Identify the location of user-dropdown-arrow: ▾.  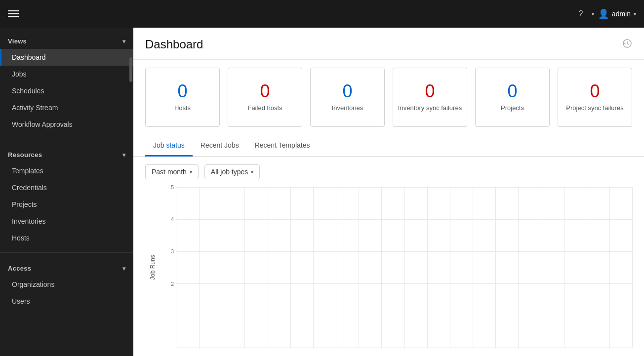
(635, 14).